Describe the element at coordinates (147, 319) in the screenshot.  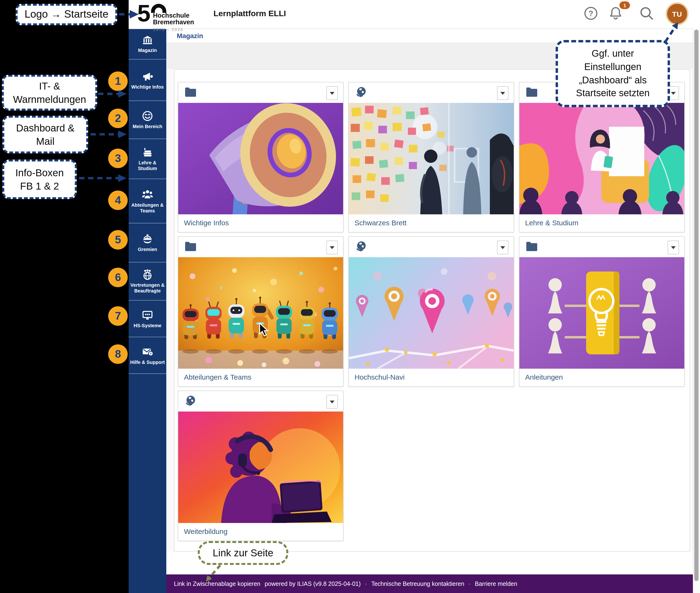
I see `sidebar-item-hs-systeme: HS-Systeme` at that location.